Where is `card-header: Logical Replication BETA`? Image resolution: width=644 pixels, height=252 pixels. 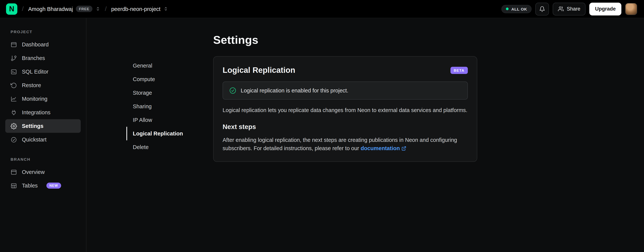
card-header: Logical Replication BETA is located at coordinates (345, 70).